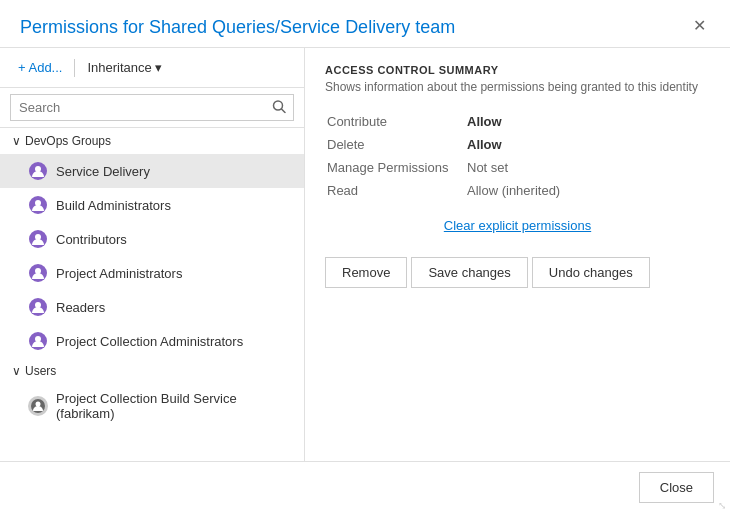  I want to click on list-item: Service Delivery, so click(152, 171).